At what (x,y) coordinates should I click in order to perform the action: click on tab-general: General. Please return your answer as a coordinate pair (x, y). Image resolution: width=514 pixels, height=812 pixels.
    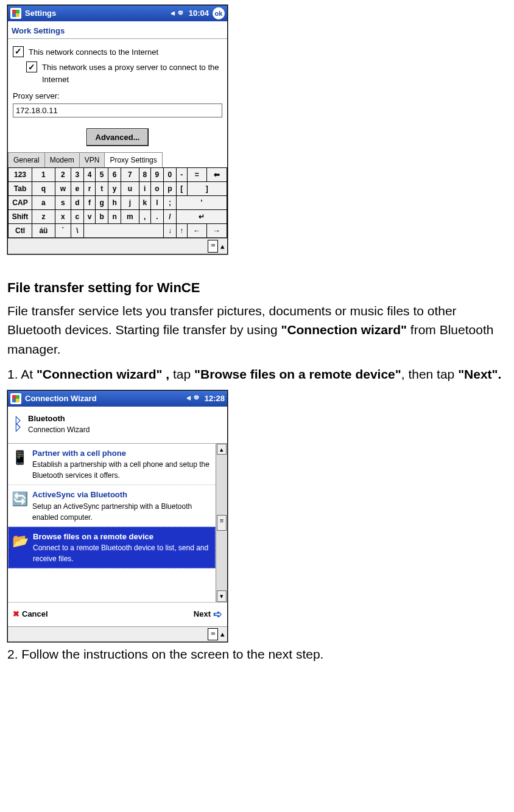
    Looking at the image, I should click on (27, 159).